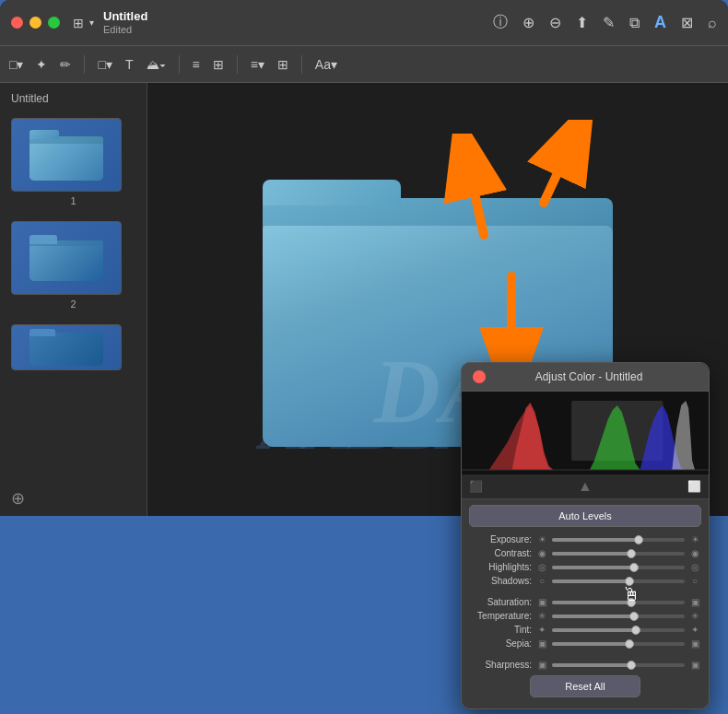  Describe the element at coordinates (585, 568) in the screenshot. I see `highlights-row: Highlights: ◎ ◎` at that location.